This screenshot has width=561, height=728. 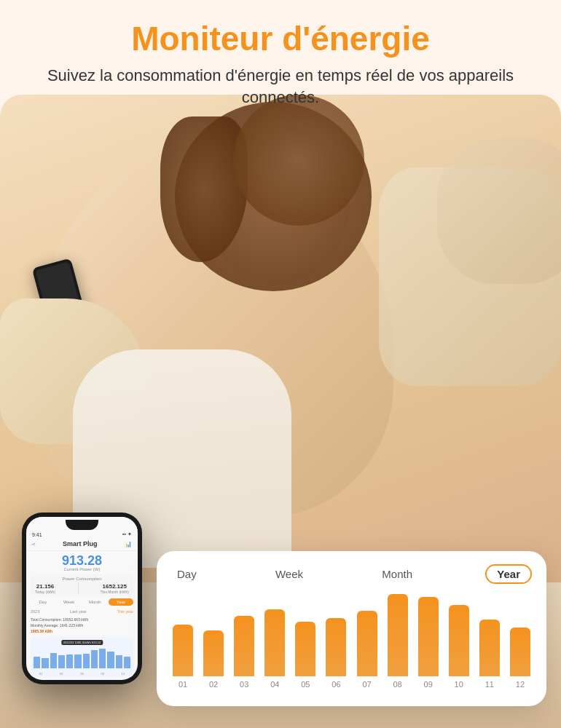 I want to click on chart-tab-month: Month, so click(x=397, y=574).